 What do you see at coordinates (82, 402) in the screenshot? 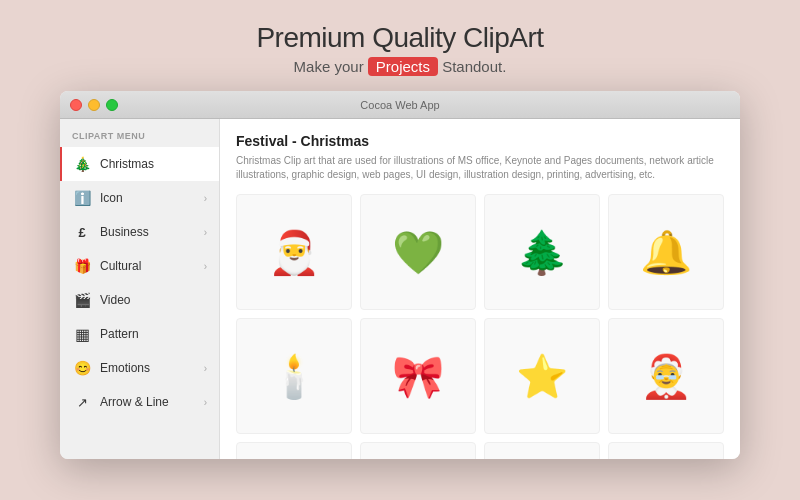
I see `arrow-line-icon: ↗` at bounding box center [82, 402].